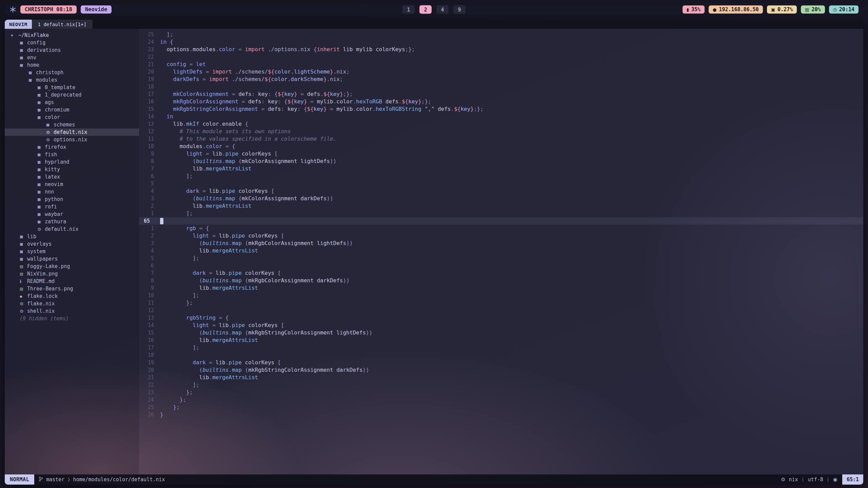 The image size is (868, 488). Describe the element at coordinates (501, 221) in the screenshot. I see `code-line-current: 65` at that location.